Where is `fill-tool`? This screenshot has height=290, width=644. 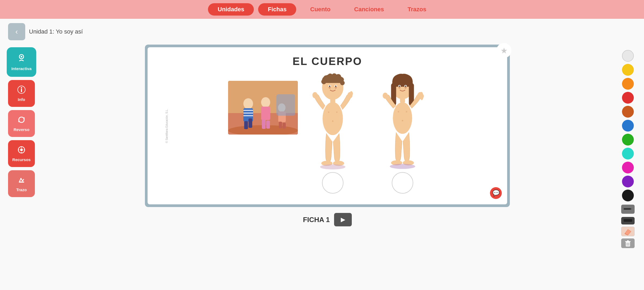
fill-tool is located at coordinates (628, 221).